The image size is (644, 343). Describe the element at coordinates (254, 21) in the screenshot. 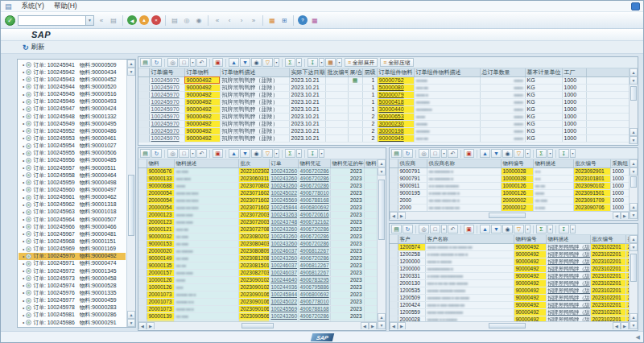

I see `last-page-icon: »` at that location.